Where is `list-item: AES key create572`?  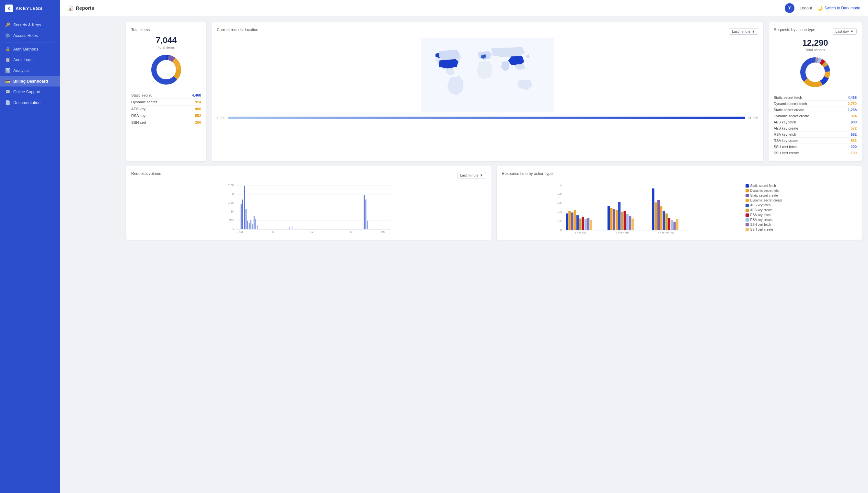
list-item: AES key create572 is located at coordinates (816, 128).